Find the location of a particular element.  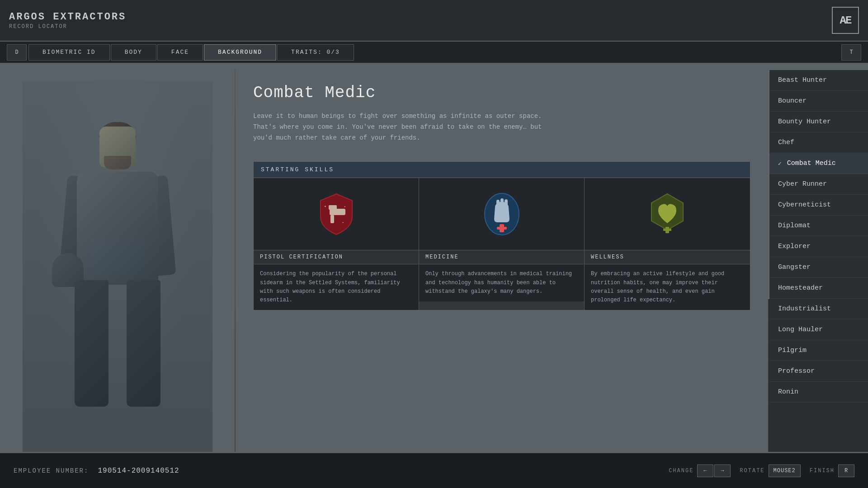

sidebar-item-combat-medic: Combat Medic is located at coordinates (818, 164).